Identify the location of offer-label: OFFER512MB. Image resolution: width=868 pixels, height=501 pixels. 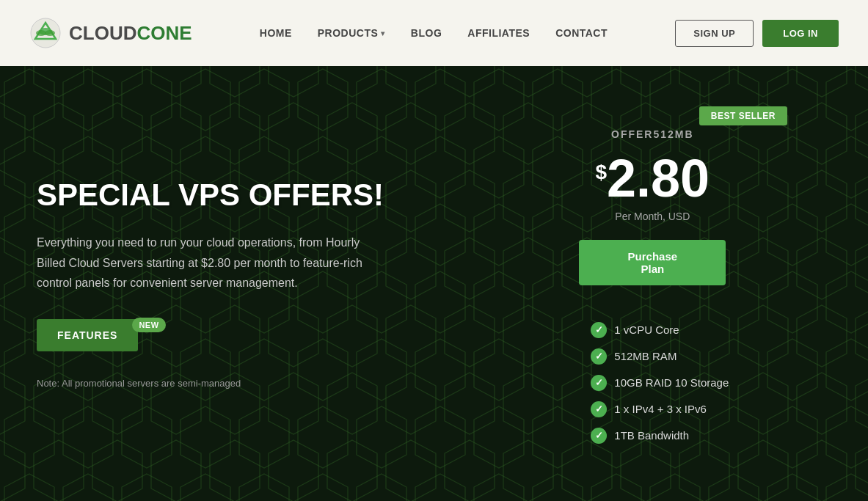
(652, 134).